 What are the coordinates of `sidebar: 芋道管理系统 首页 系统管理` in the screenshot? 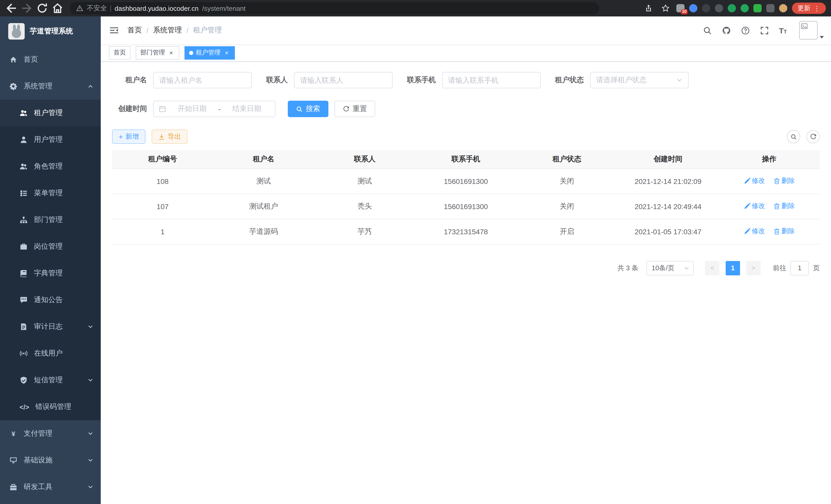 It's located at (51, 260).